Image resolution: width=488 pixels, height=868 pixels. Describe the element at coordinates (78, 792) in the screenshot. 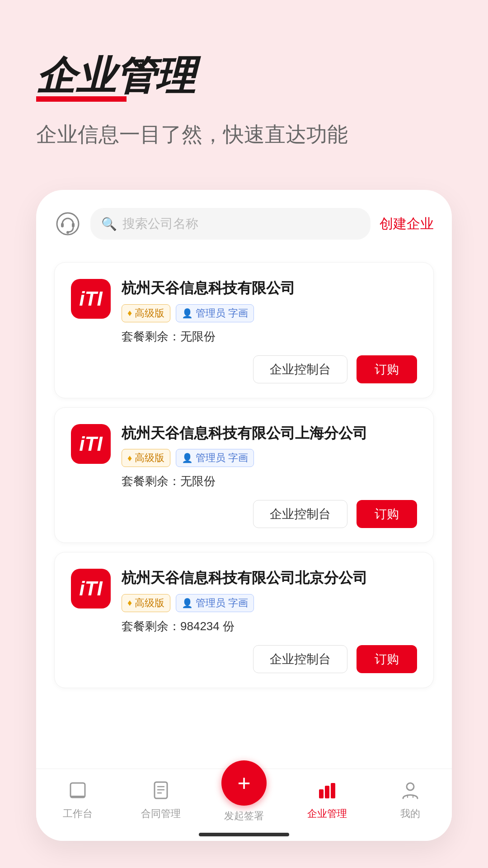

I see `workbench-icon` at that location.